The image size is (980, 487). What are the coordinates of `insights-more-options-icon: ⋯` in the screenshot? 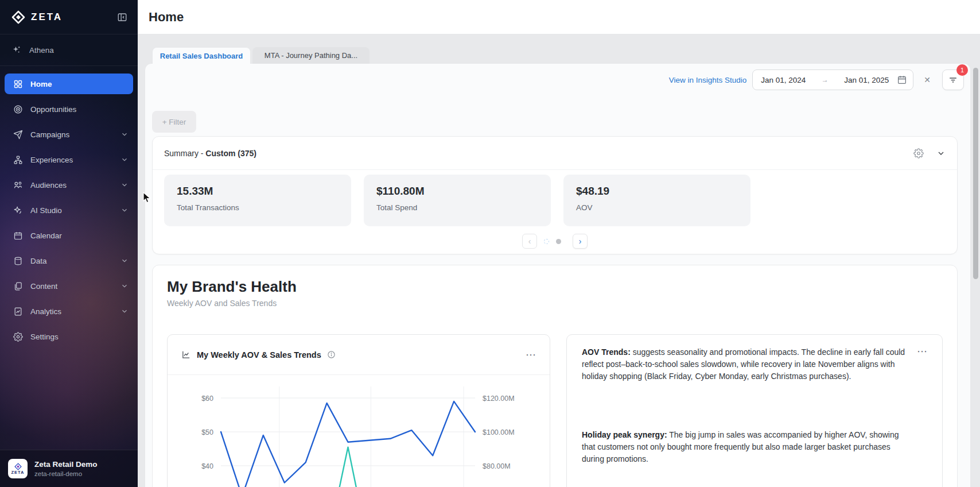 It's located at (923, 351).